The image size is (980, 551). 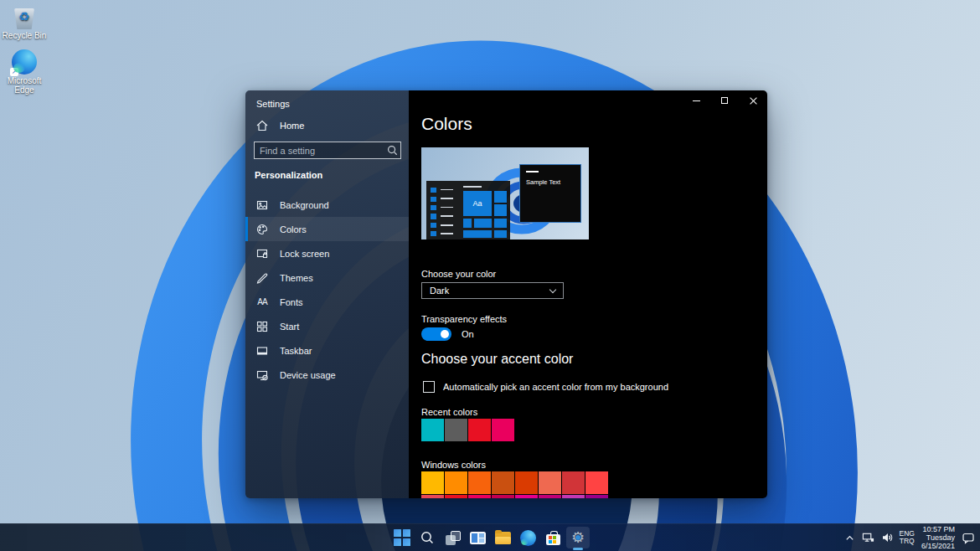 I want to click on task-view-icon, so click(x=452, y=538).